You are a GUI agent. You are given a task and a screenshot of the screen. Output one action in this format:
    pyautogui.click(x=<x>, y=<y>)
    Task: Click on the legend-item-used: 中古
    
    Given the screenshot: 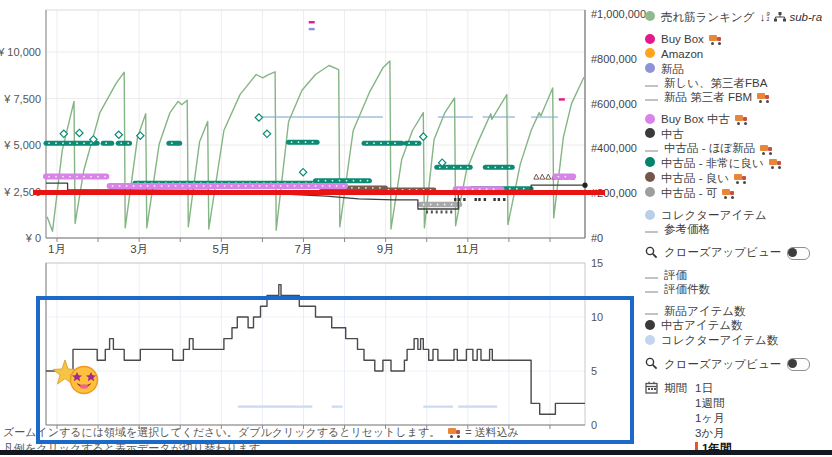 What is the action you would take?
    pyautogui.click(x=738, y=134)
    